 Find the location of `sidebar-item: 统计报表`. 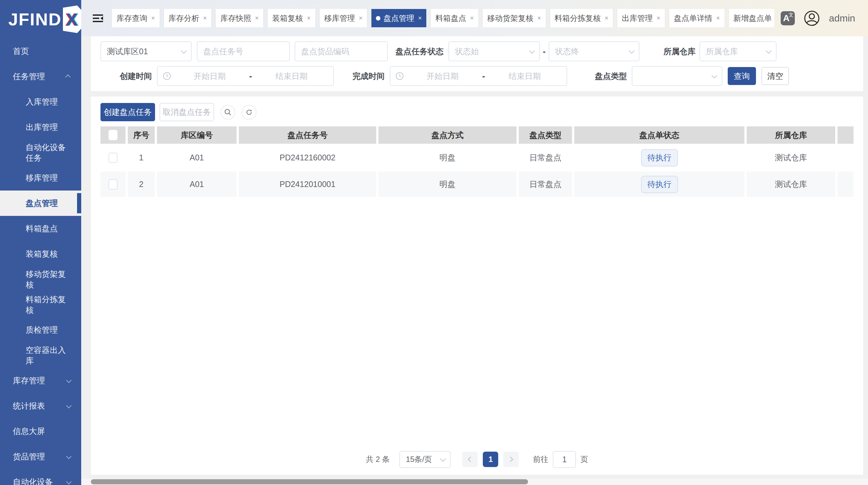

sidebar-item: 统计报表 is located at coordinates (40, 406).